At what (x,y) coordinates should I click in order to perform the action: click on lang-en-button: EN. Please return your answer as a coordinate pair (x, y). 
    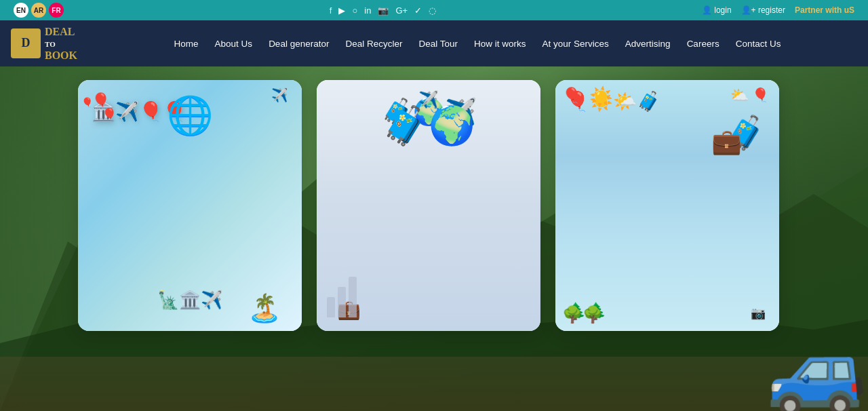
    Looking at the image, I should click on (21, 10).